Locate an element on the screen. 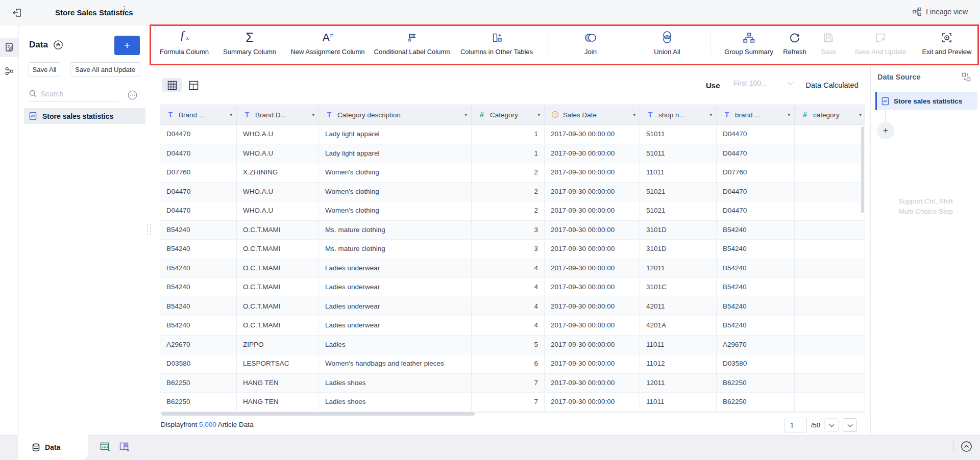  group-summary-button: Group Summary is located at coordinates (749, 43).